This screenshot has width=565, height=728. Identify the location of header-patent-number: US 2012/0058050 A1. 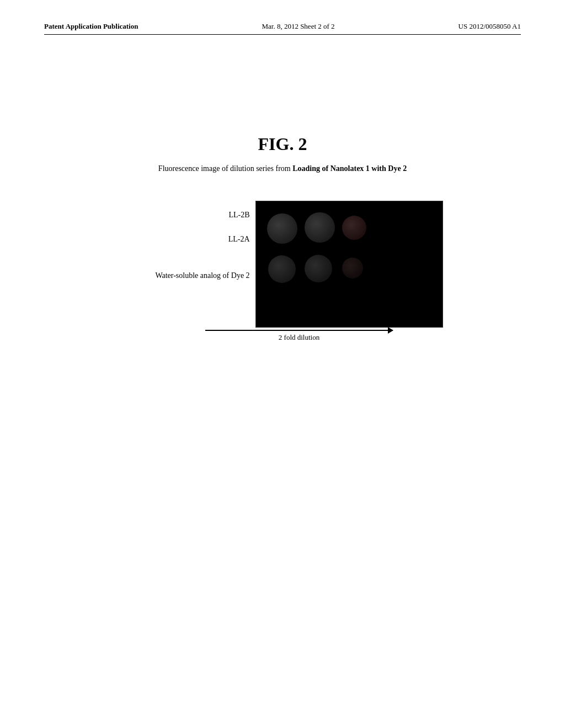
(490, 26).